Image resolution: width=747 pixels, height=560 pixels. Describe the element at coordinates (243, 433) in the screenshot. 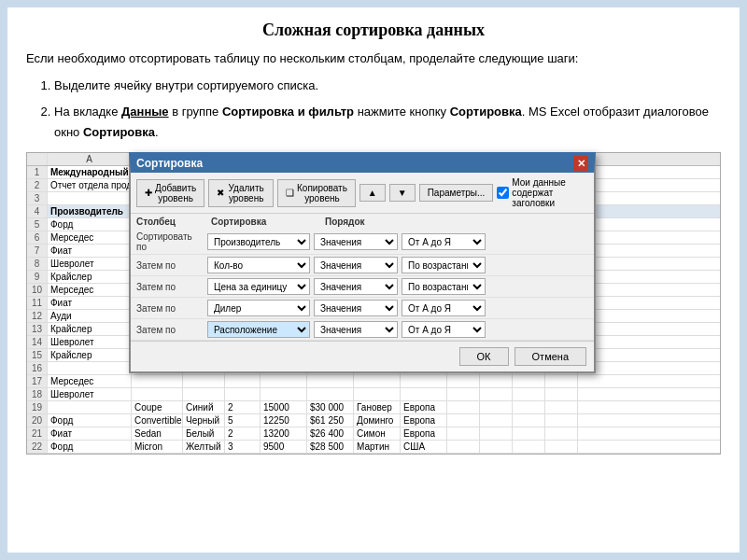

I see `excel-cell: 2` at that location.